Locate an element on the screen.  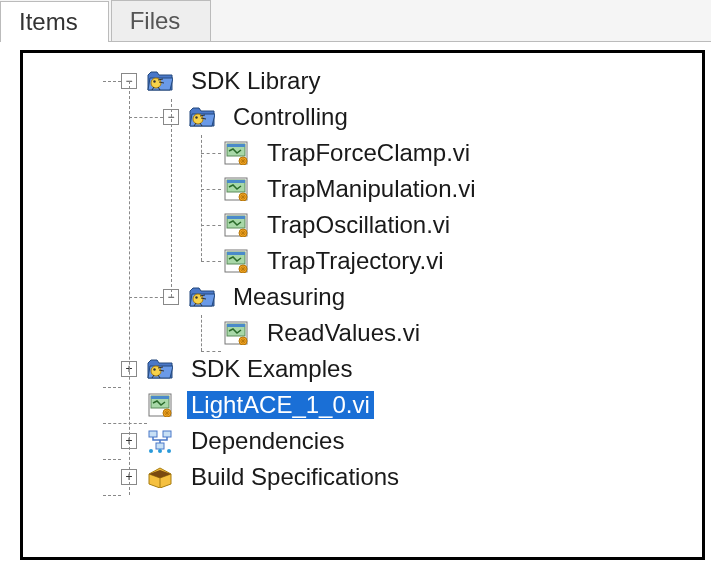
tree-node-vi: TrapTrajectory.vi is located at coordinates (360, 261).